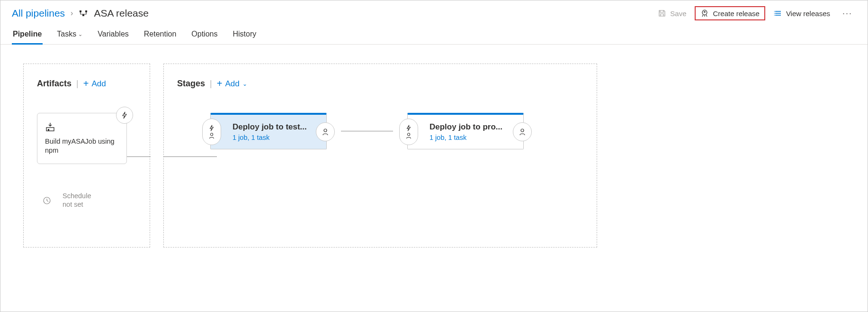  What do you see at coordinates (848, 13) in the screenshot?
I see `more-icon: ···` at bounding box center [848, 13].